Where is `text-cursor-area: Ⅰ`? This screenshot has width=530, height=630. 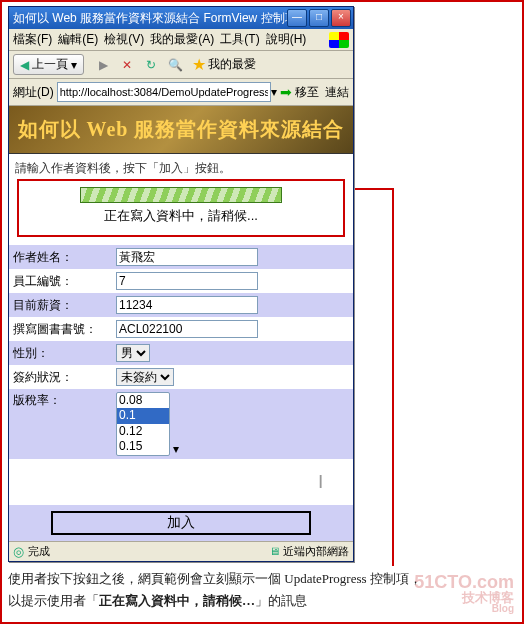
text-cursor-area: Ⅰ is located at coordinates (181, 482).